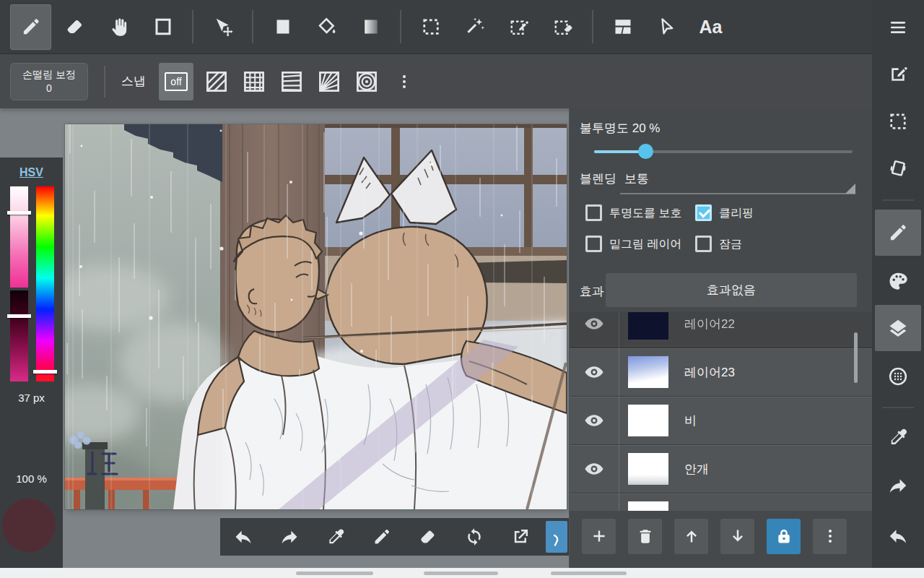  Describe the element at coordinates (29, 525) in the screenshot. I see `brush-color-preview` at that location.